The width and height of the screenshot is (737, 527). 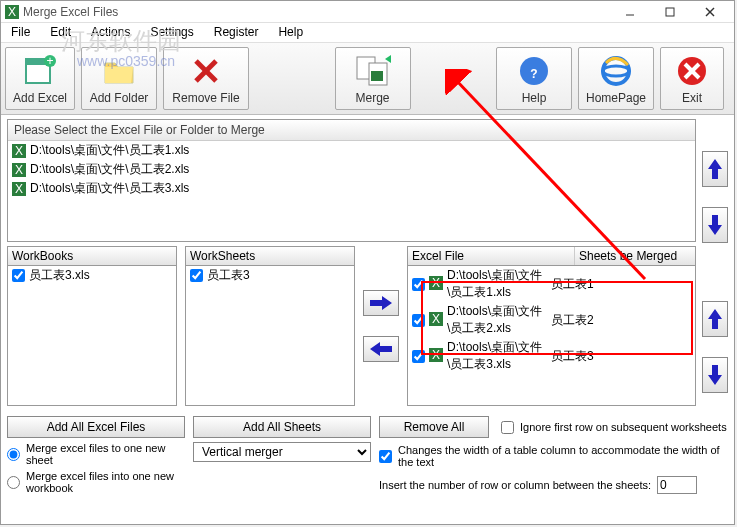 I want to click on remove-file-button: Remove File, so click(x=206, y=78).